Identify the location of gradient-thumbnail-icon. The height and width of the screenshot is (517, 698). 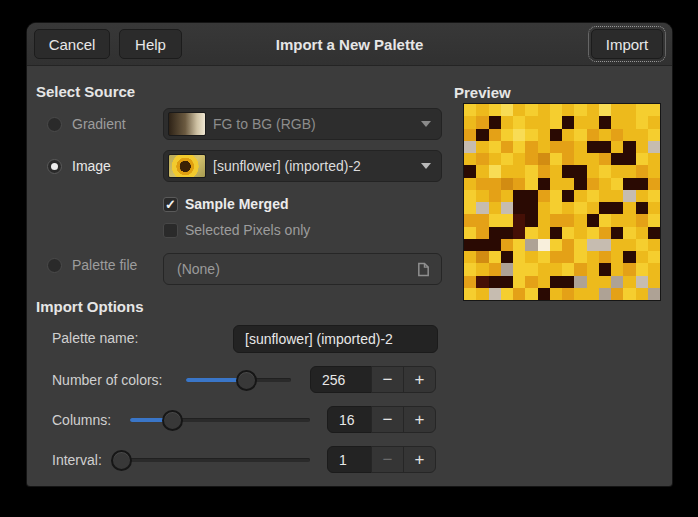
(187, 124).